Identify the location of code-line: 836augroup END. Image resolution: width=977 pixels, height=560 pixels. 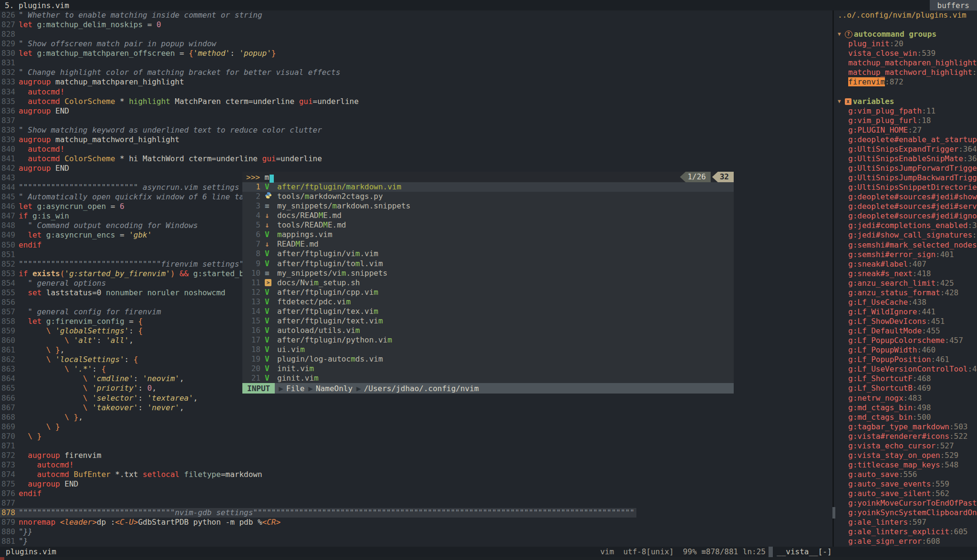
(416, 111).